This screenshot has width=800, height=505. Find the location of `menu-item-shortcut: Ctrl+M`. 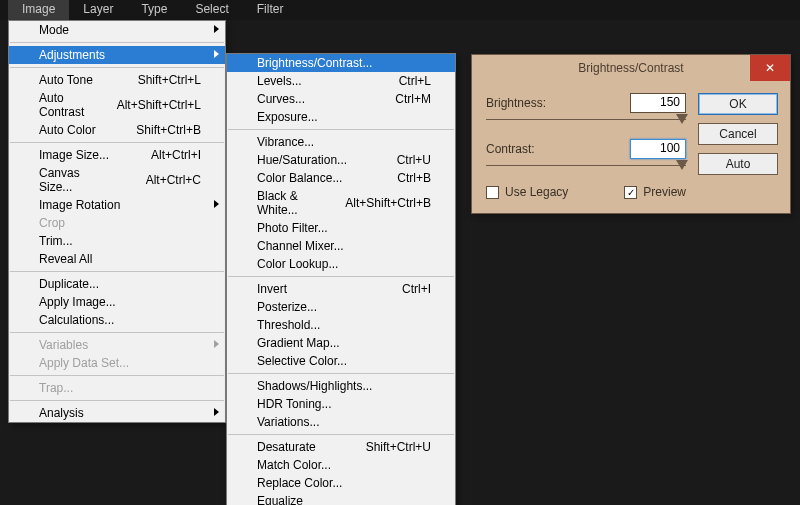

menu-item-shortcut: Ctrl+M is located at coordinates (413, 99).